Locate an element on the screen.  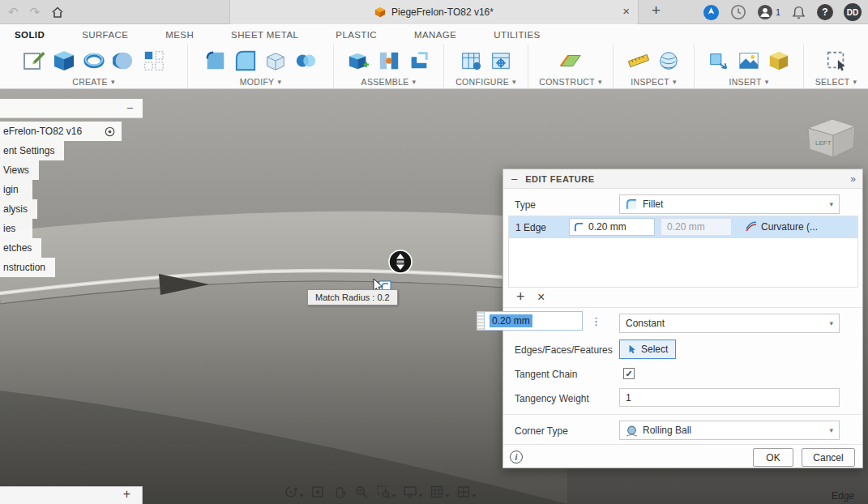
browser-header: – is located at coordinates (71, 109).